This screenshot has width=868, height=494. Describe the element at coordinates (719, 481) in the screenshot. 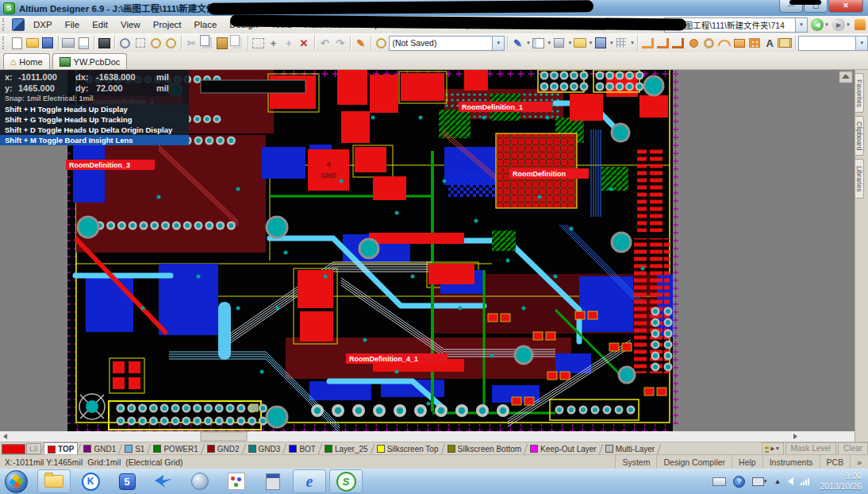

I see `keyboard-tray-icon` at that location.